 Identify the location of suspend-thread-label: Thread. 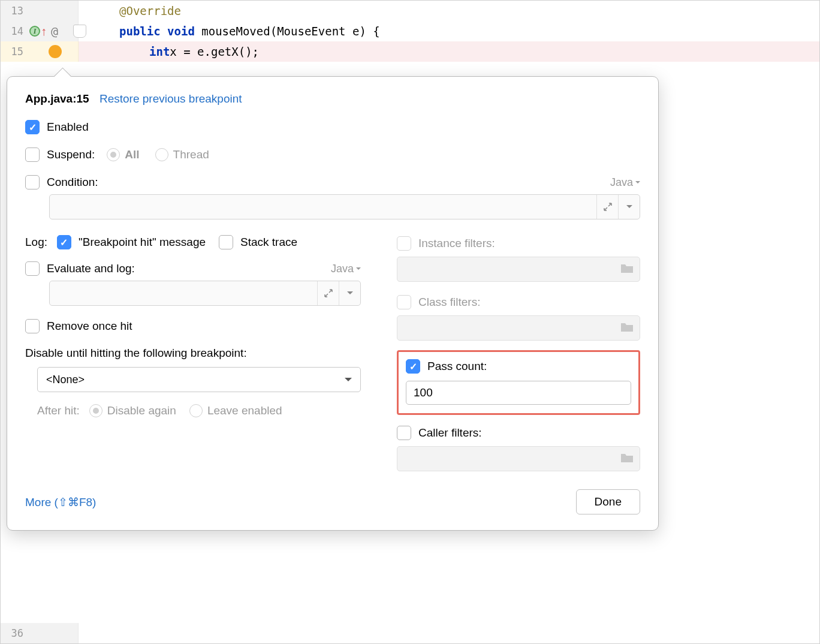
(191, 155).